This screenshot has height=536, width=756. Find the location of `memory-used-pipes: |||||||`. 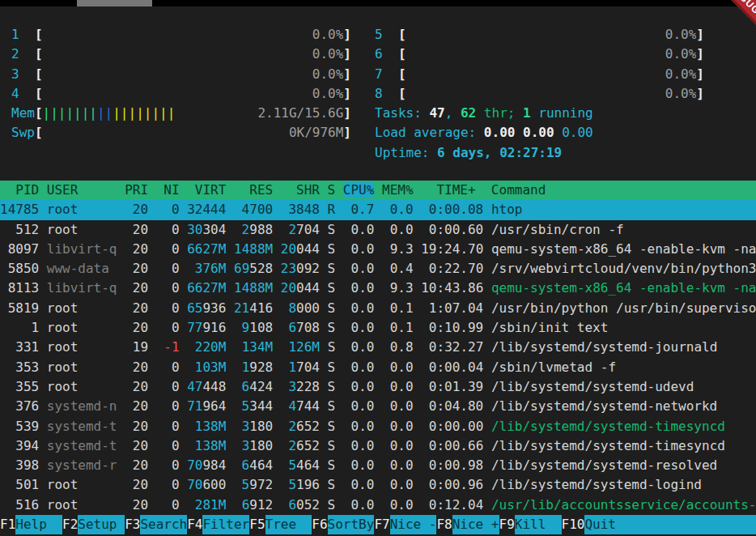

memory-used-pipes: ||||||| is located at coordinates (70, 113).